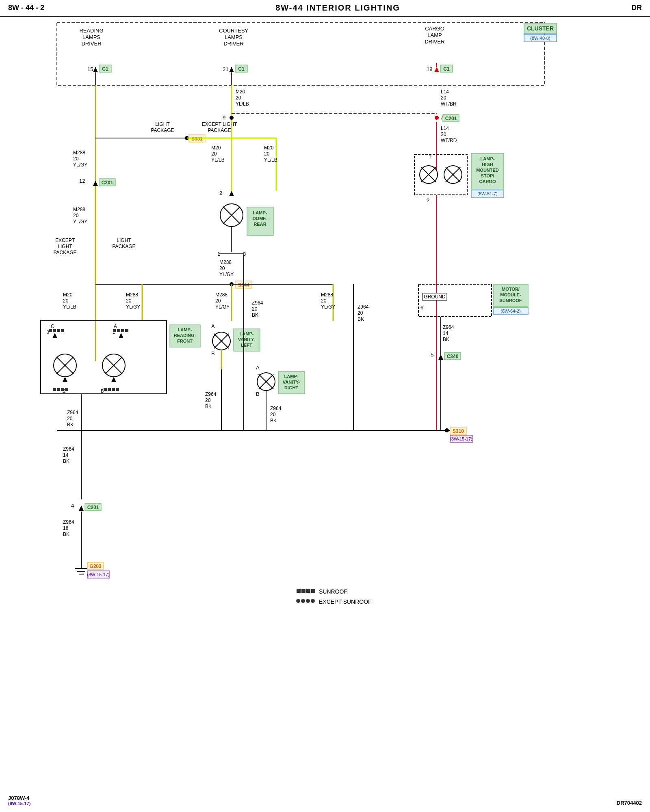 This screenshot has width=650, height=812. I want to click on c1-18-label: C1, so click(446, 69).